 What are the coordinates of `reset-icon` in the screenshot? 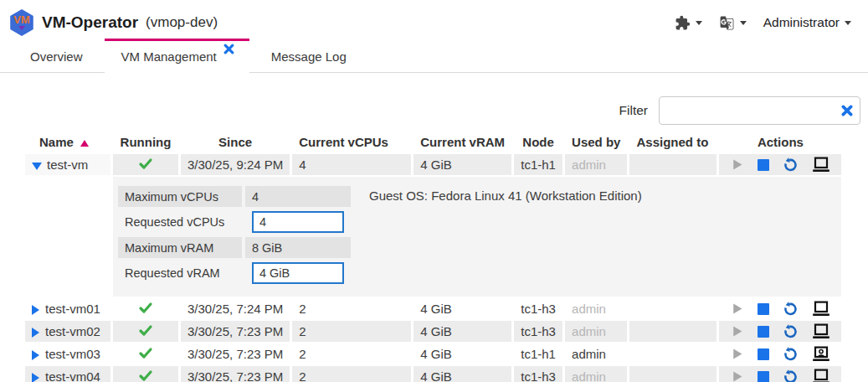 It's located at (790, 332).